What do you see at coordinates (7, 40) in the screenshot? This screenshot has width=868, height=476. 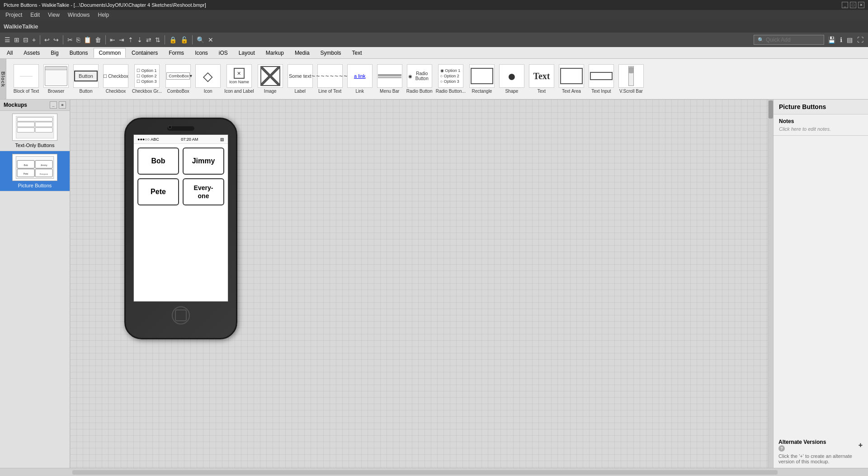 I see `hamburger-icon: ☰` at bounding box center [7, 40].